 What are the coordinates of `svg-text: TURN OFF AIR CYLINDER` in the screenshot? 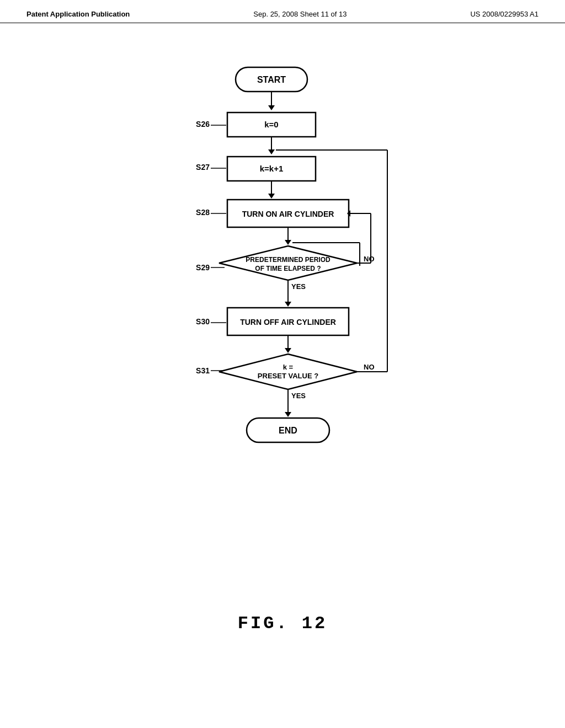 It's located at (288, 322).